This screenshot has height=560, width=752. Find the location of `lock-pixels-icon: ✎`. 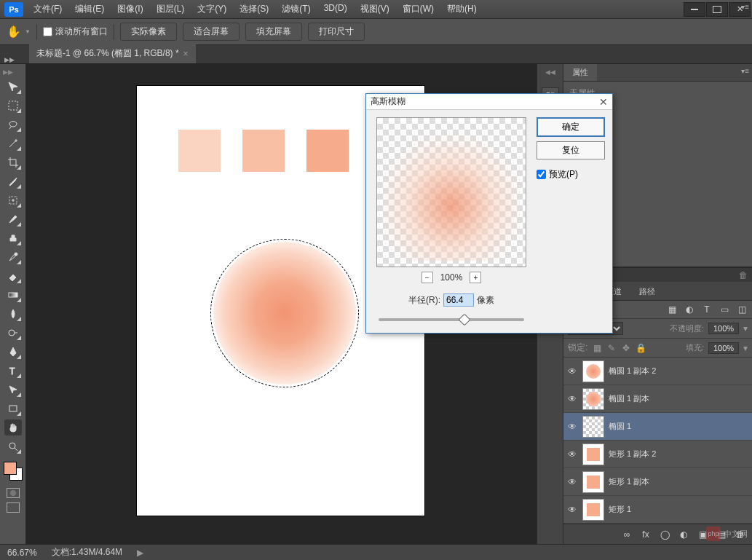

lock-pixels-icon: ✎ is located at coordinates (612, 348).